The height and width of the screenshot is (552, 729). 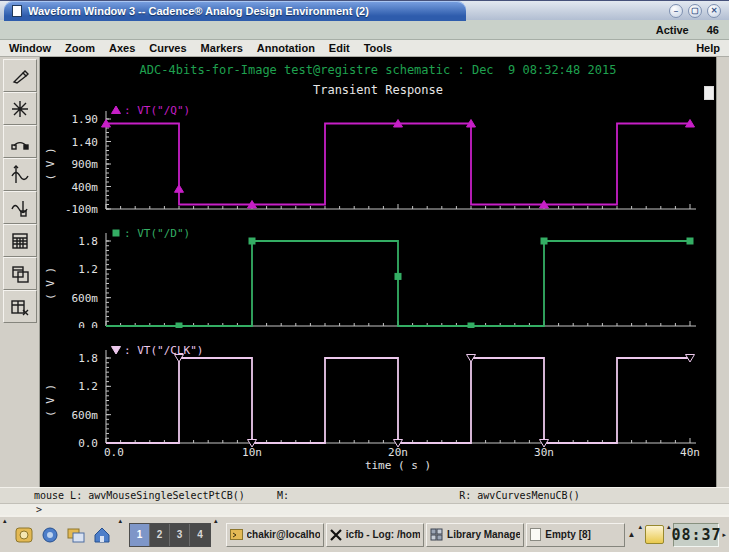 What do you see at coordinates (426, 535) in the screenshot?
I see `task-buttons: chakir@localhost: /h icfb - Log: /home/c…` at bounding box center [426, 535].